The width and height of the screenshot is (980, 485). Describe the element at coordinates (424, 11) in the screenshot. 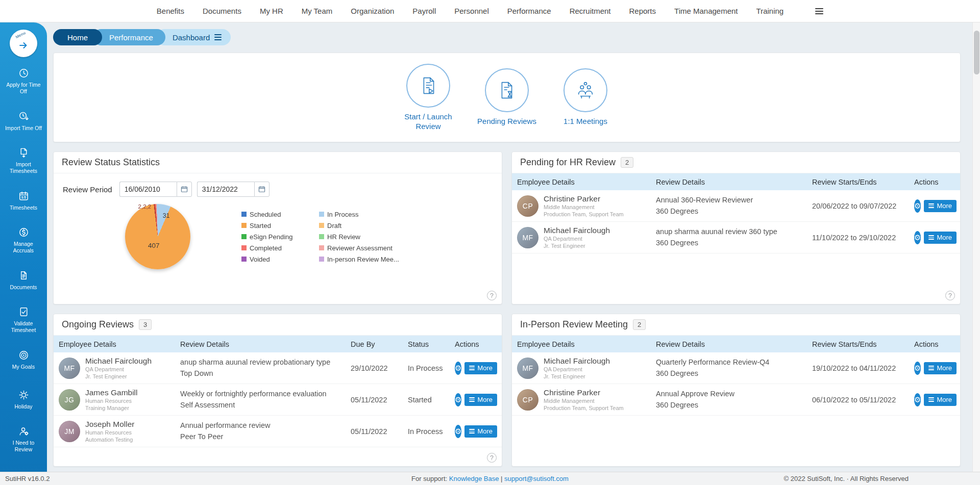

I see `nav-item-payroll: Payroll` at that location.